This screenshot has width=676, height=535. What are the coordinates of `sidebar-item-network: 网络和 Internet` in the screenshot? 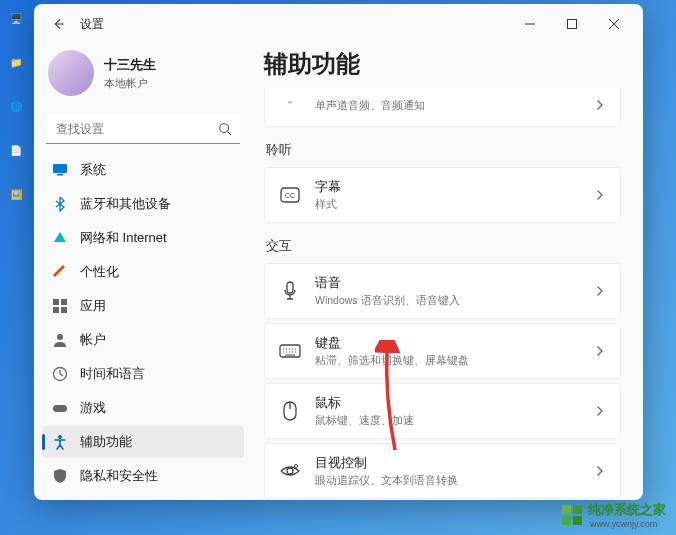 It's located at (143, 238).